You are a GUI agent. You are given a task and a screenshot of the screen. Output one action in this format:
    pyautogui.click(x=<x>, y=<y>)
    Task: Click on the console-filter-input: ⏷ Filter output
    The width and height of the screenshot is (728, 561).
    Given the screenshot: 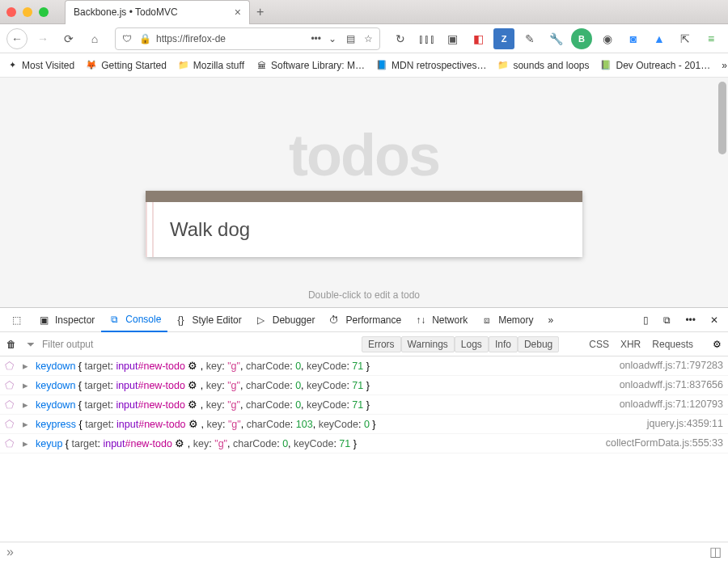 What is the action you would take?
    pyautogui.click(x=189, y=344)
    